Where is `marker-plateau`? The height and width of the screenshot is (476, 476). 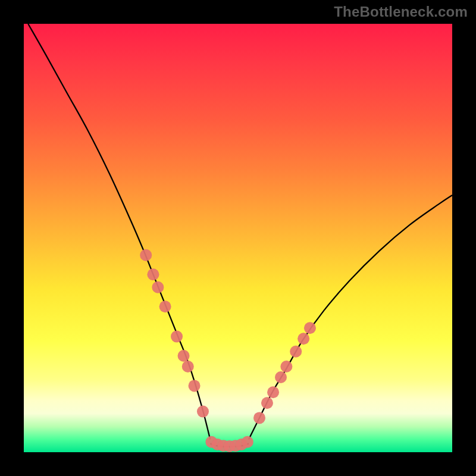 marker-plateau is located at coordinates (248, 442).